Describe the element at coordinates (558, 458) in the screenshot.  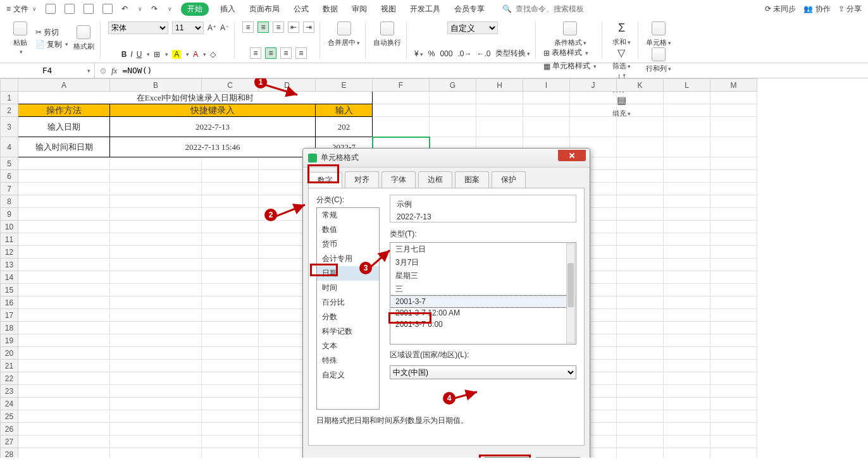
I see `cancel-button: 取消` at that location.